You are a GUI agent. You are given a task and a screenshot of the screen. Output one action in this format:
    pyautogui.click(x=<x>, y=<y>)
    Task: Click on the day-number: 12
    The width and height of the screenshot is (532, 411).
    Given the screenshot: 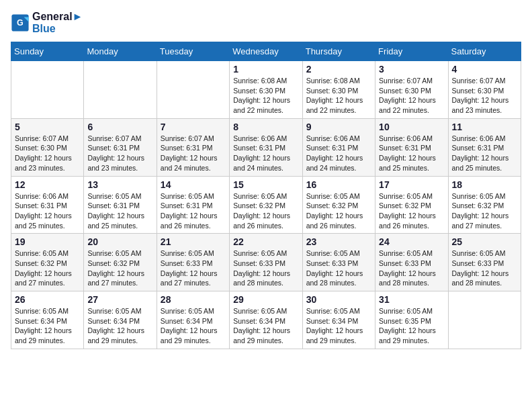 What is the action you would take?
    pyautogui.click(x=47, y=185)
    